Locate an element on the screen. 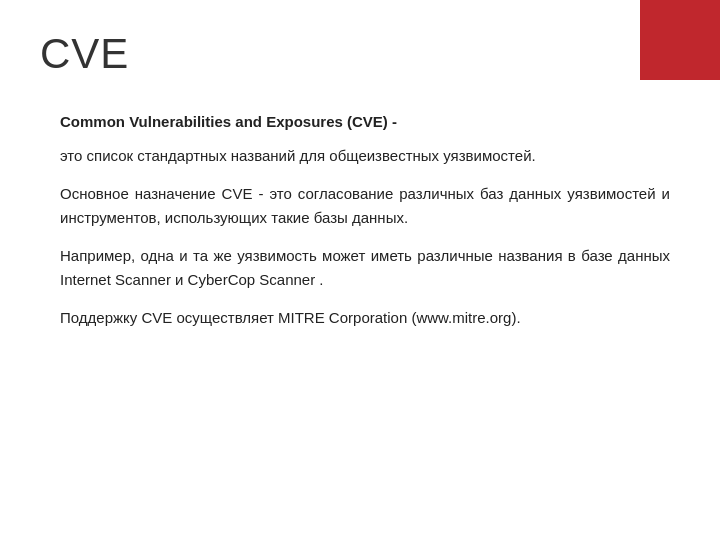 This screenshot has height=540, width=720. red-decorative-block is located at coordinates (680, 40).